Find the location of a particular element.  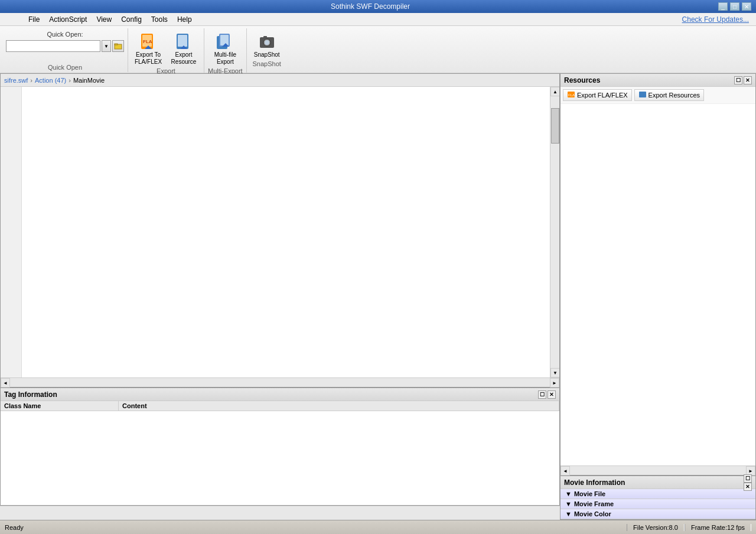

horizontal-scrollbar: ◄ ► is located at coordinates (280, 382).